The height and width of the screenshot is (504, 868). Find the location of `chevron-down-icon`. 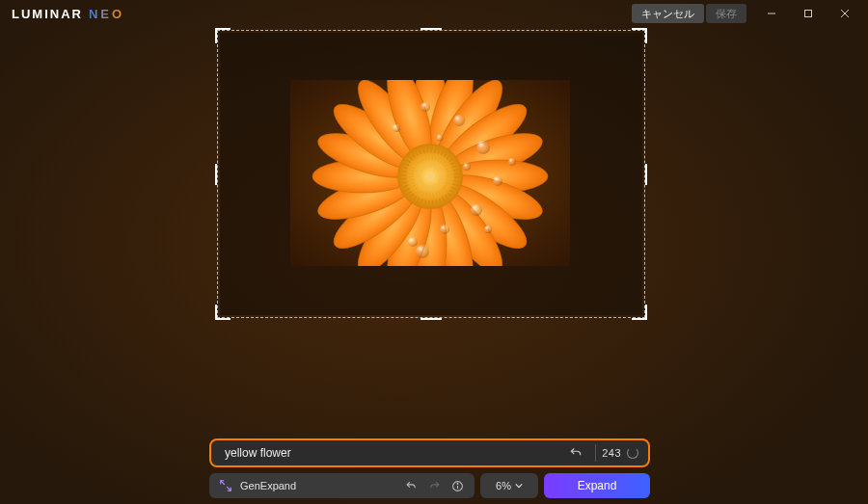

chevron-down-icon is located at coordinates (519, 486).